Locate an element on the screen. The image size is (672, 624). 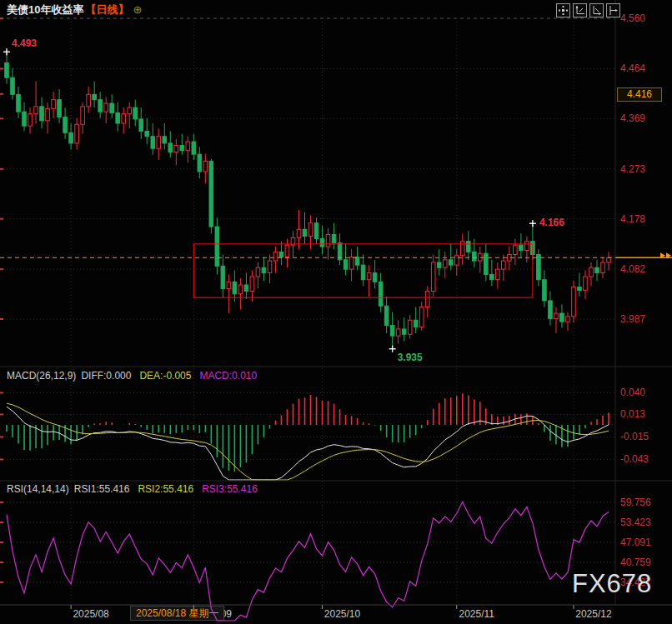
time-axis-label: 2025/12 is located at coordinates (594, 614).